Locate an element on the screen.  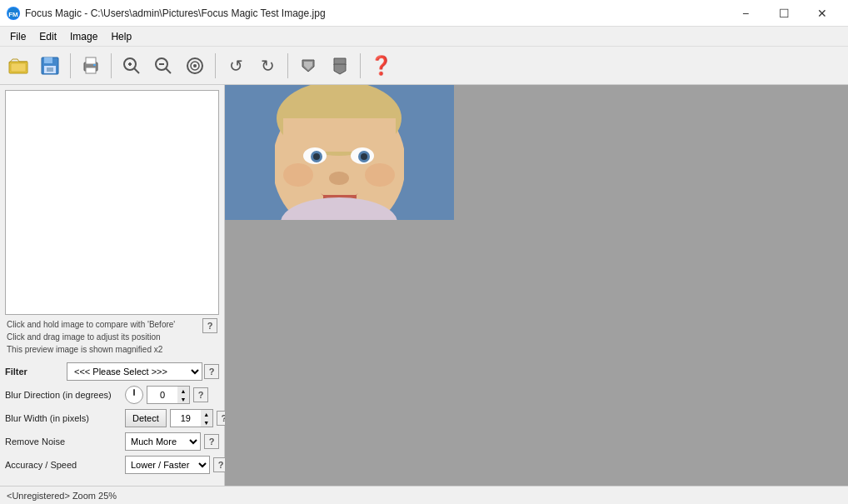
image-container is located at coordinates (340, 153).